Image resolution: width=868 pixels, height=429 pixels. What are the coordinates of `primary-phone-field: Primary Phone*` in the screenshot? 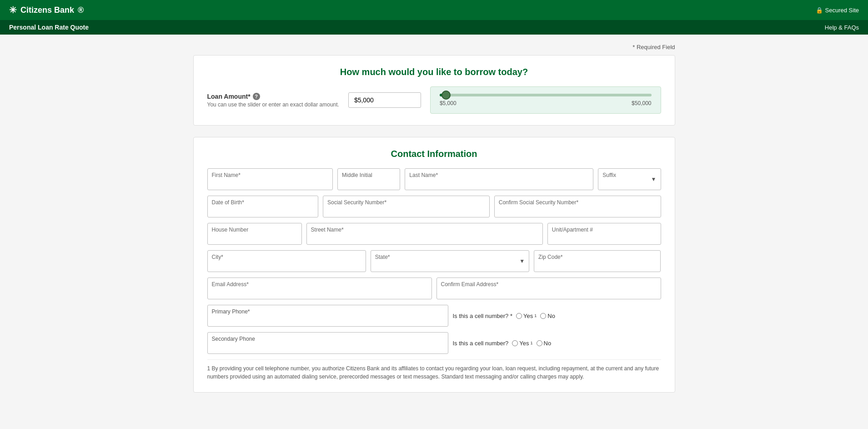 It's located at (328, 316).